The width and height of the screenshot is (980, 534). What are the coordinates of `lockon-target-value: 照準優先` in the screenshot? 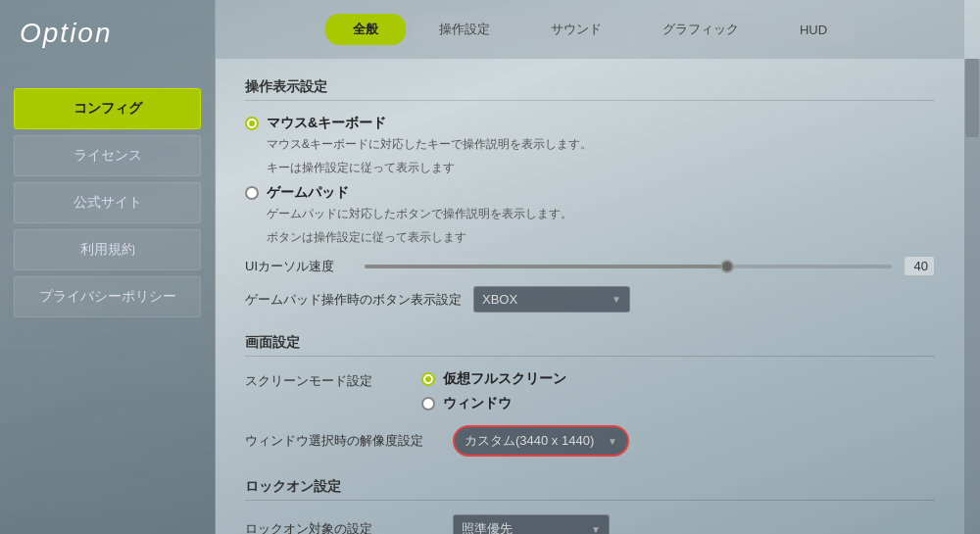 It's located at (523, 527).